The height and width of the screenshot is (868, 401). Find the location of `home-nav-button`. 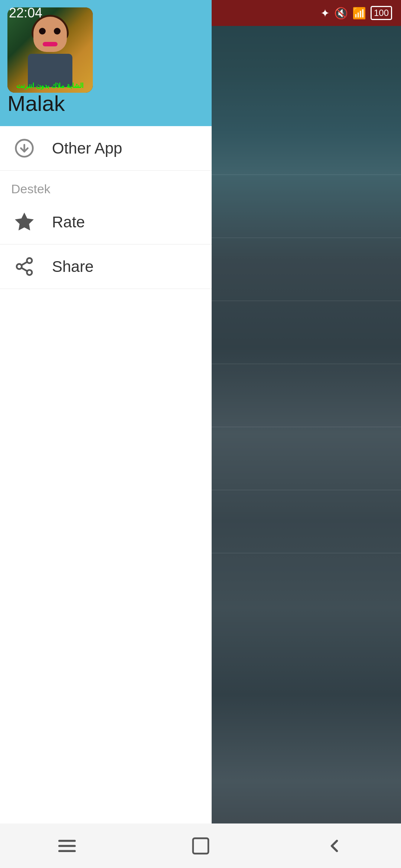

home-nav-button is located at coordinates (200, 846).